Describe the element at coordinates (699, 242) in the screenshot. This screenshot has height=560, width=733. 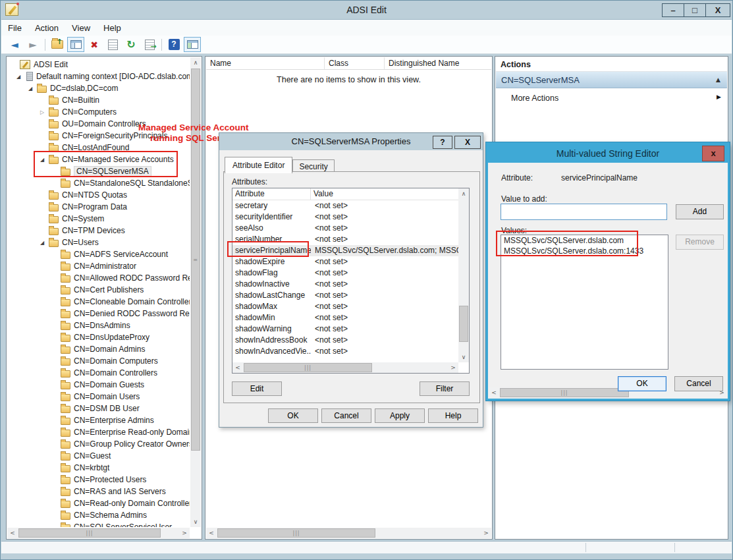
I see `remove-button: Remove` at that location.